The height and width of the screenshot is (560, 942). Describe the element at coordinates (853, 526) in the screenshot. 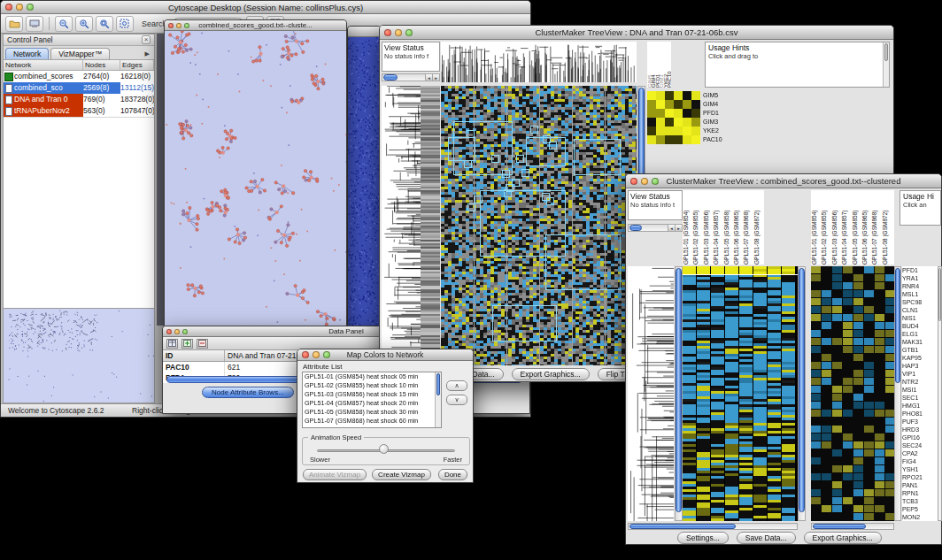

I see `tv2-zoom-h-scrollbar` at that location.